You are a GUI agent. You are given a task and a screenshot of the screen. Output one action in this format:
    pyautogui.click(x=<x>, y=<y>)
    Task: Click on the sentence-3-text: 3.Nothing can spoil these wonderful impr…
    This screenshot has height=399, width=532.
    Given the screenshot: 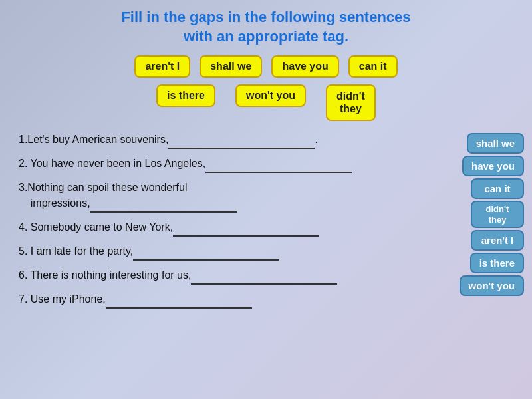 What is the action you would take?
    pyautogui.click(x=128, y=196)
    